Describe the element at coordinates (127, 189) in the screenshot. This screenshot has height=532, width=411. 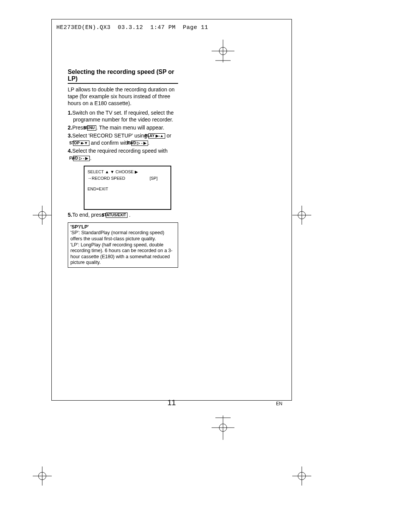
I see `osd-exit: END=EXIT` at that location.